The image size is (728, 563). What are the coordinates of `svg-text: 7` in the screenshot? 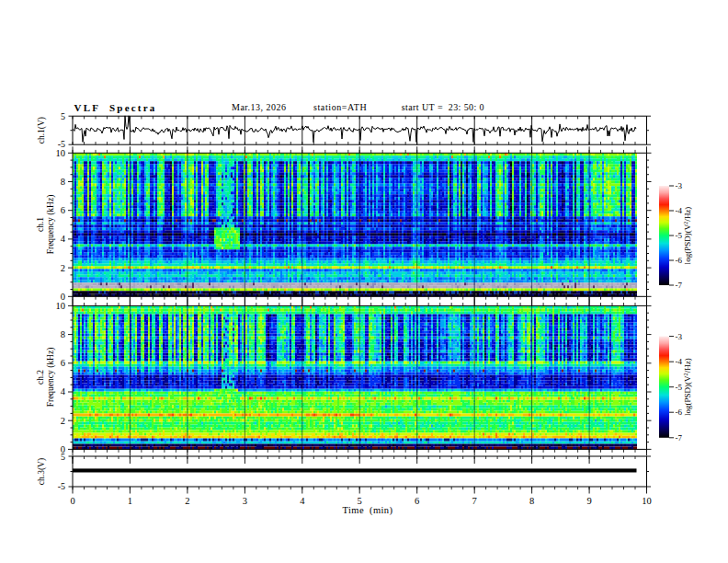 It's located at (474, 500).